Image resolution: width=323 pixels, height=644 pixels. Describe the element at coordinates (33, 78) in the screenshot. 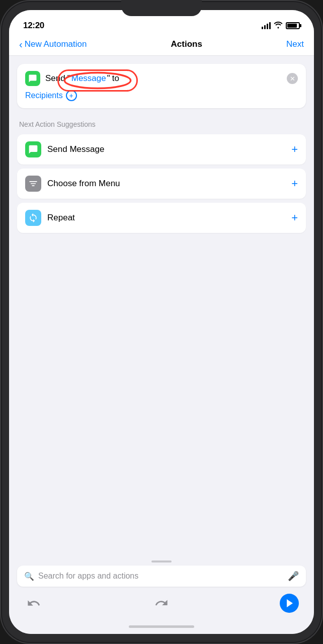

I see `send-message-action-icon` at that location.